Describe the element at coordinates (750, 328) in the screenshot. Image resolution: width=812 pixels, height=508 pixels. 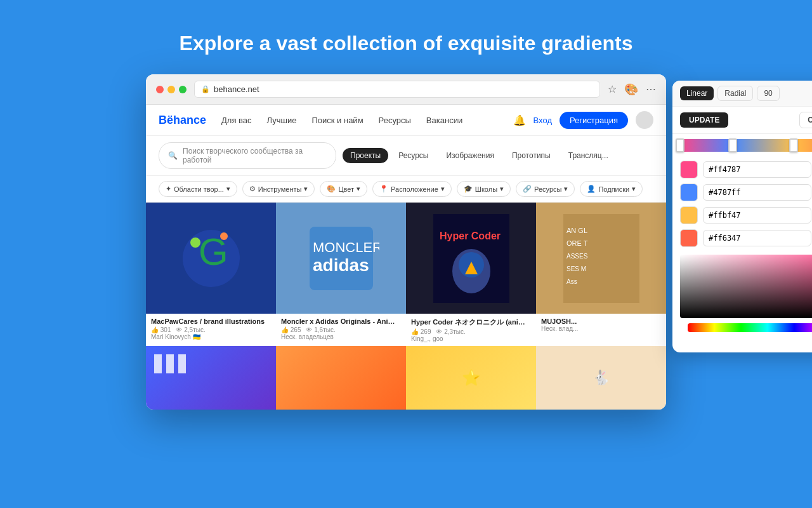
I see `hue-bar` at that location.